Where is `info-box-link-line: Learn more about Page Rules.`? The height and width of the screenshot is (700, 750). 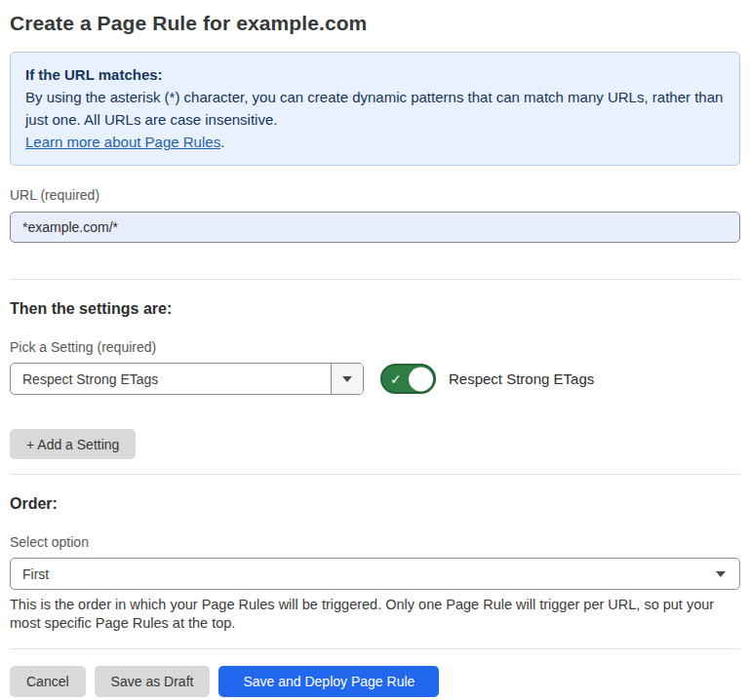
info-box-link-line: Learn more about Page Rules. is located at coordinates (375, 142).